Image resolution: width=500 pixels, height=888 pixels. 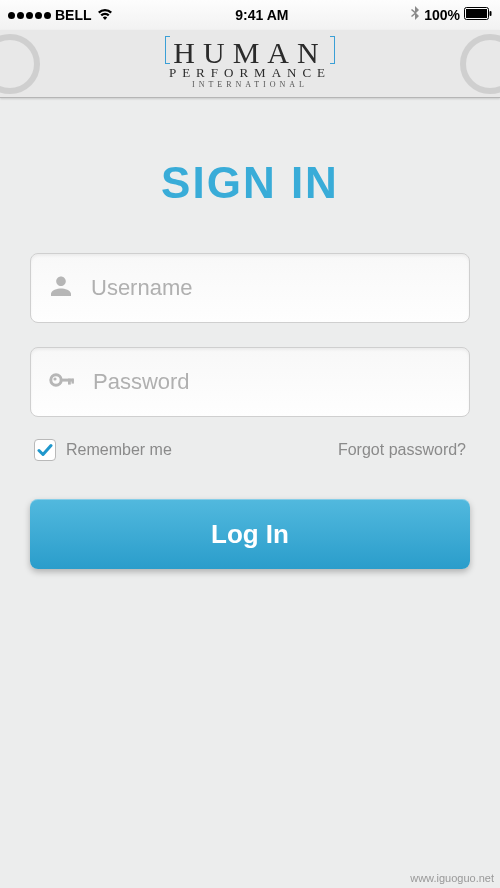 What do you see at coordinates (452, 878) in the screenshot?
I see `watermark: www.iguoguo.net` at bounding box center [452, 878].